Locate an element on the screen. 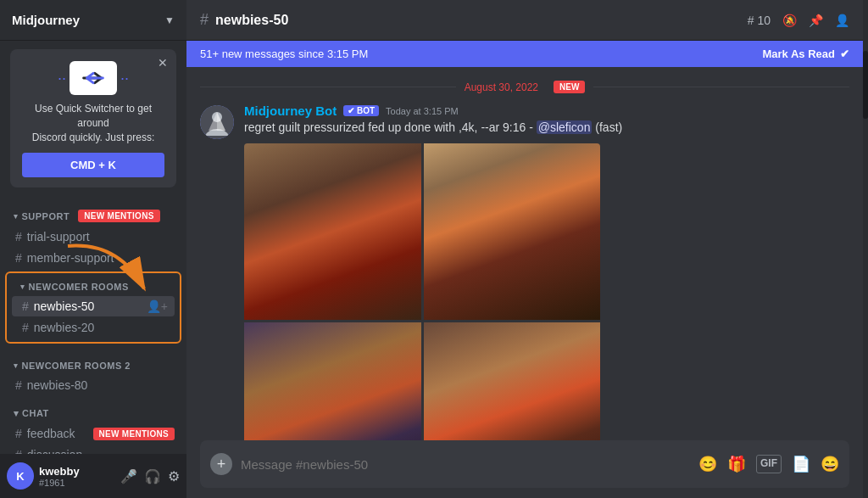 The width and height of the screenshot is (868, 498). microphone-icon: 🎤 is located at coordinates (129, 477).